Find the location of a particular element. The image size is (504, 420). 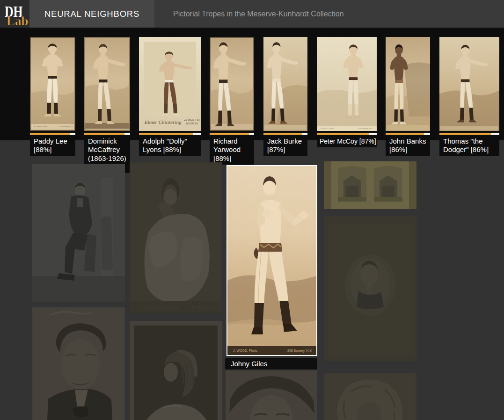

svg-text: FIFTH AVE, N.Y. is located at coordinates (204, 307).